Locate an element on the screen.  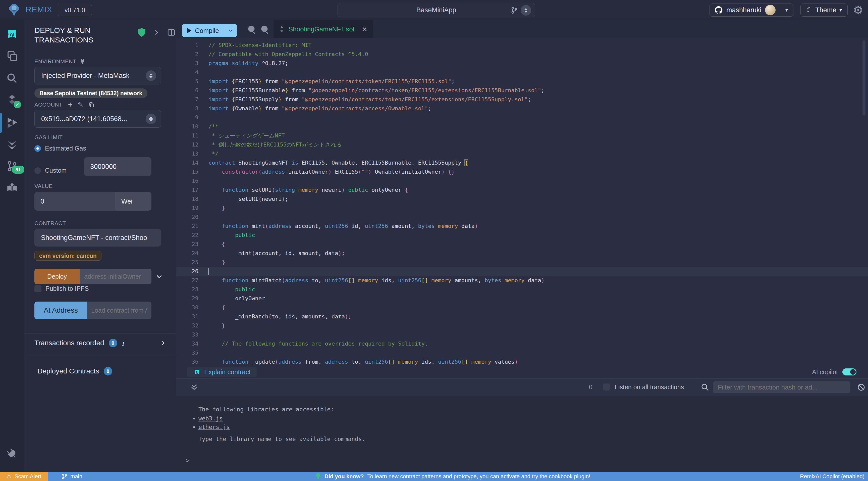
code-line-15: 15 constructor(address initialOwner) ERC… is located at coordinates (522, 172).